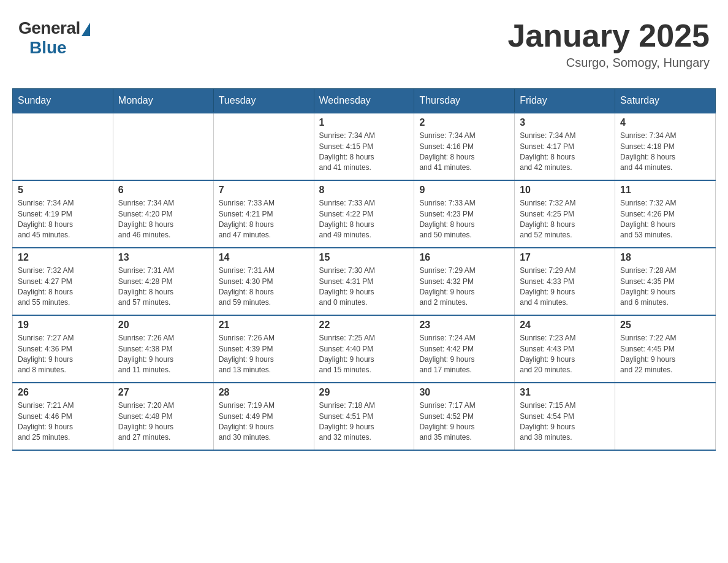 The width and height of the screenshot is (728, 563). I want to click on day-number: 10, so click(565, 190).